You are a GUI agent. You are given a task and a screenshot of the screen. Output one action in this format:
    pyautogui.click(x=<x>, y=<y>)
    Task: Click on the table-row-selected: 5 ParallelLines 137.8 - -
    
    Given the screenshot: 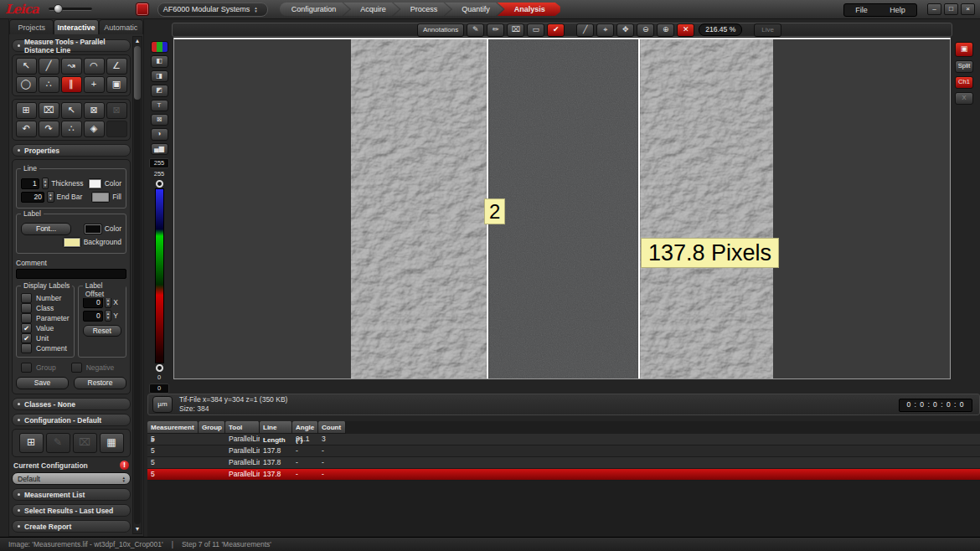 What is the action you would take?
    pyautogui.click(x=564, y=475)
    